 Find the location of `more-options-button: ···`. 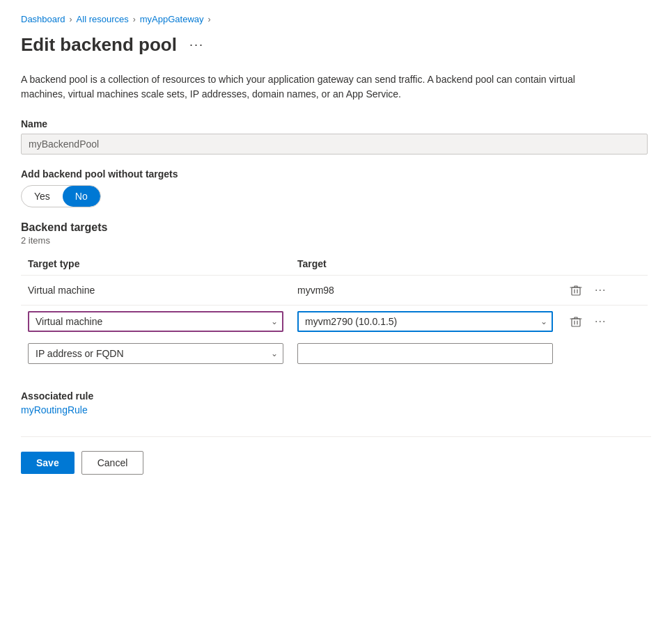

more-options-button: ··· is located at coordinates (196, 45).